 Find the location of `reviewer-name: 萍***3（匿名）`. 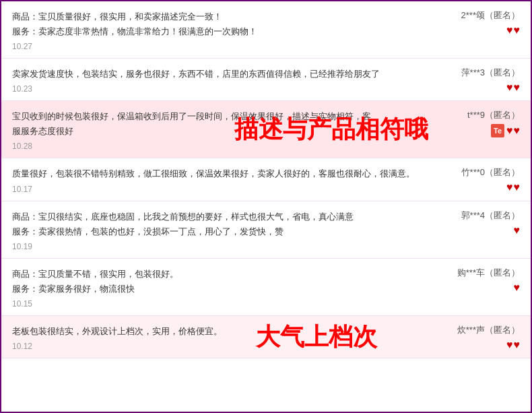

reviewer-name: 萍***3（匿名） is located at coordinates (490, 73).